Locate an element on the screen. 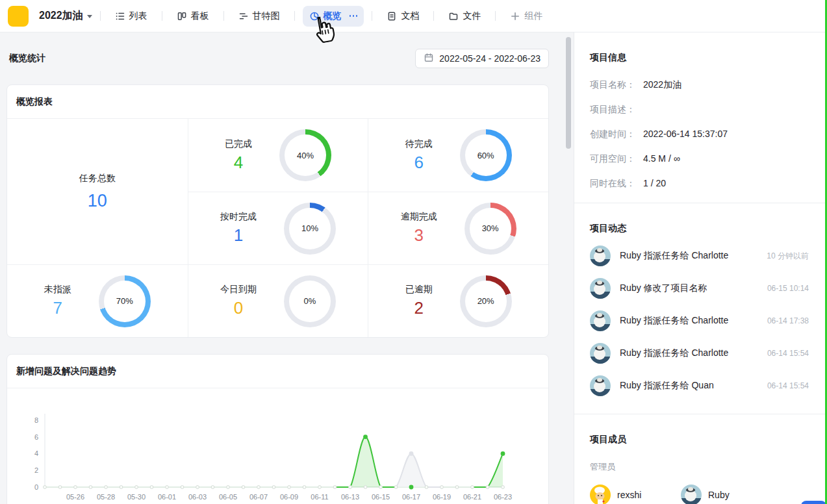 This screenshot has height=504, width=827. stat-value: 2 is located at coordinates (419, 308).